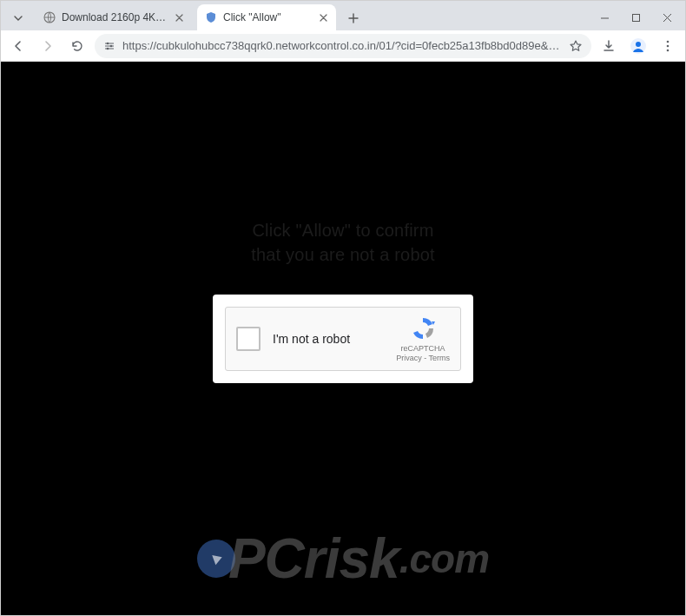 This screenshot has height=616, width=686. I want to click on shield-icon, so click(211, 17).